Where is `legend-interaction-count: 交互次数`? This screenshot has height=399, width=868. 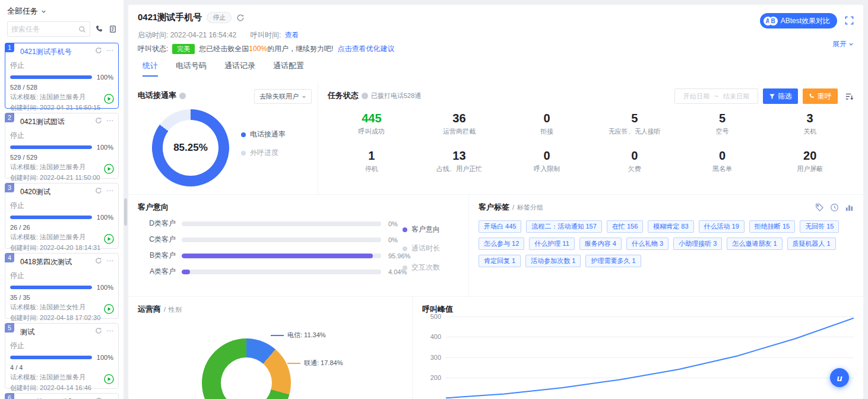
legend-interaction-count: 交互次数 is located at coordinates (422, 267).